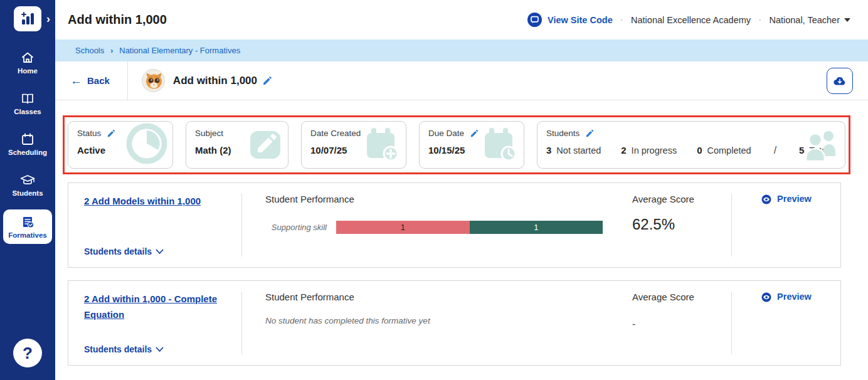 The width and height of the screenshot is (868, 380). I want to click on bar-segment-teal: 1, so click(537, 227).